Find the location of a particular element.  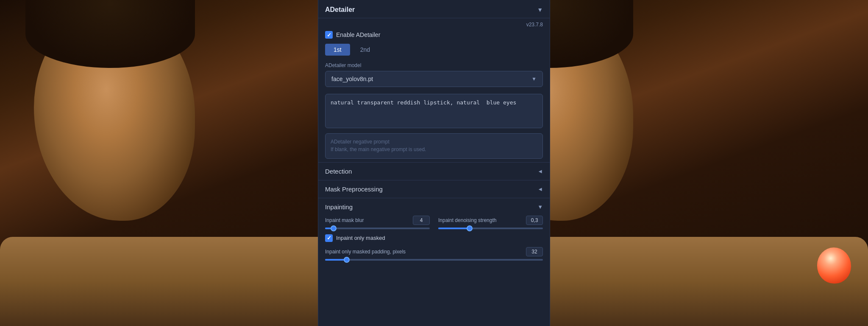

model-dropdown: face_yolov8n.pt ▼ is located at coordinates (434, 79).